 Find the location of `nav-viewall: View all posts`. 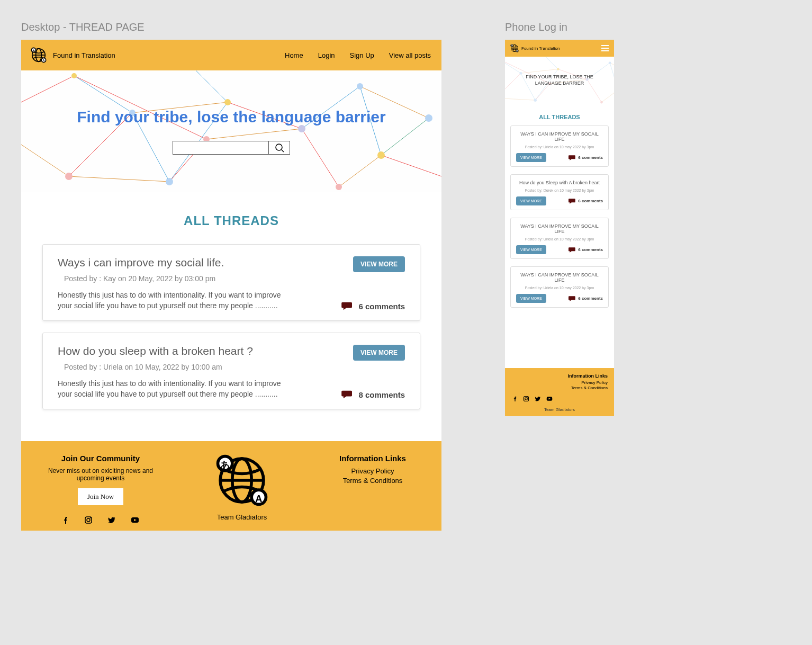

nav-viewall: View all posts is located at coordinates (410, 55).